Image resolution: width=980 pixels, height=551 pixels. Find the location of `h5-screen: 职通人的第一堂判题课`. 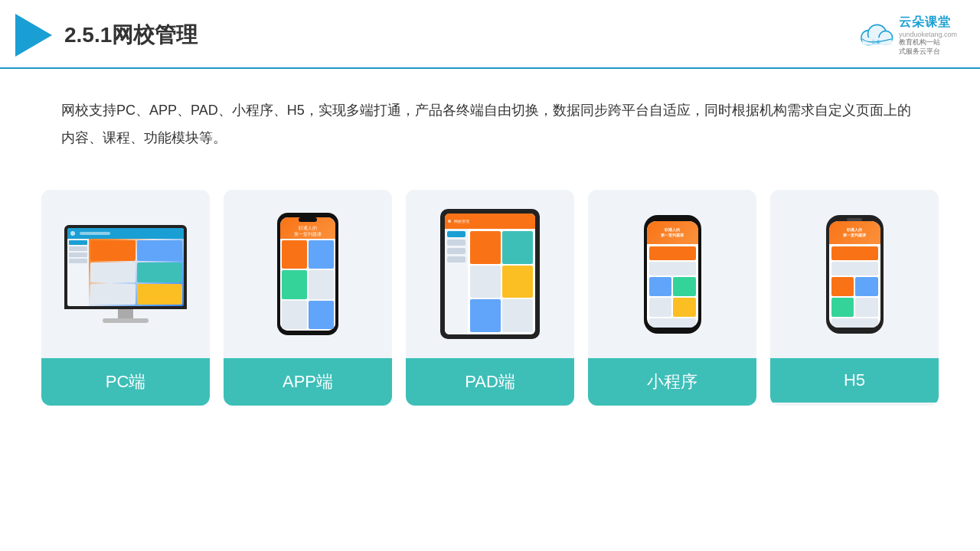

h5-screen: 职通人的第一堂判题课 is located at coordinates (854, 274).